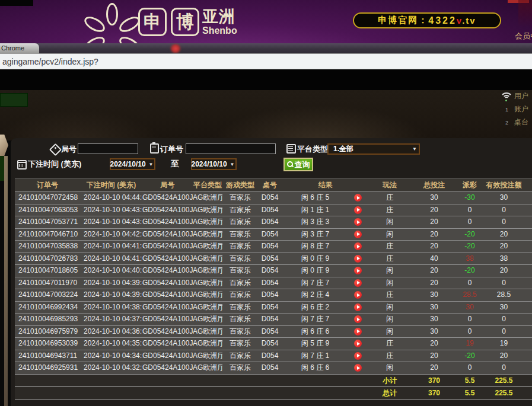 This screenshot has height=406, width=532. Describe the element at coordinates (325, 198) in the screenshot. I see `cell-result: 闲 6 庄 5` at that location.